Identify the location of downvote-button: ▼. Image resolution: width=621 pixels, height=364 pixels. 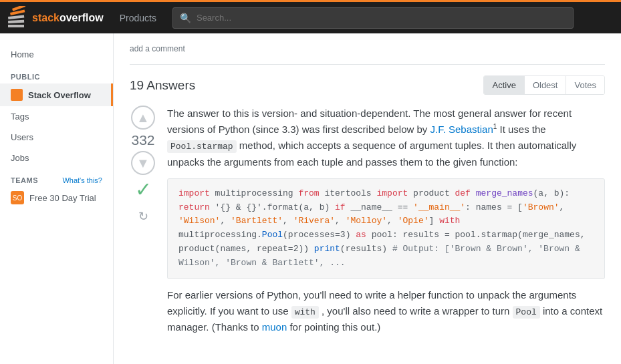
(143, 163).